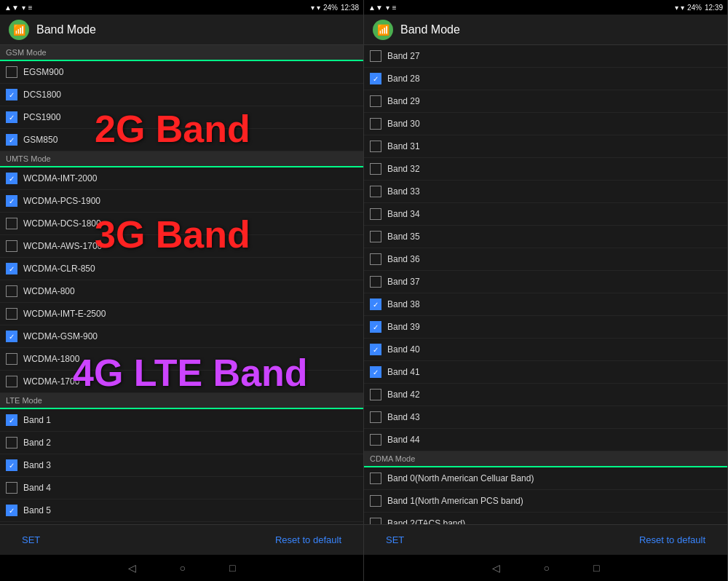 The image size is (728, 581). I want to click on set-button-right: SET, so click(395, 540).